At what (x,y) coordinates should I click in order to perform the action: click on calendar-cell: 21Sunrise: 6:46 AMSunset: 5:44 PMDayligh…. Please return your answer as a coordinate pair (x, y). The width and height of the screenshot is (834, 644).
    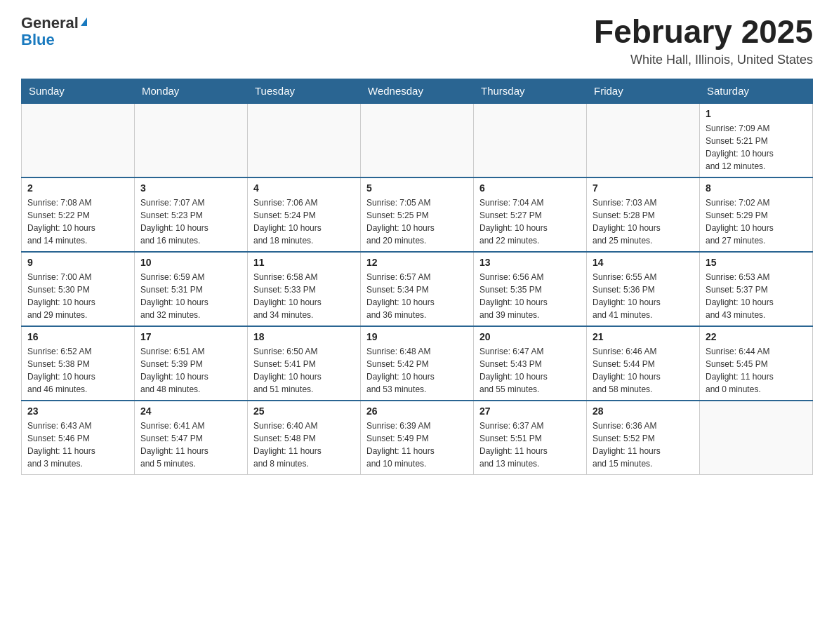
    Looking at the image, I should click on (643, 363).